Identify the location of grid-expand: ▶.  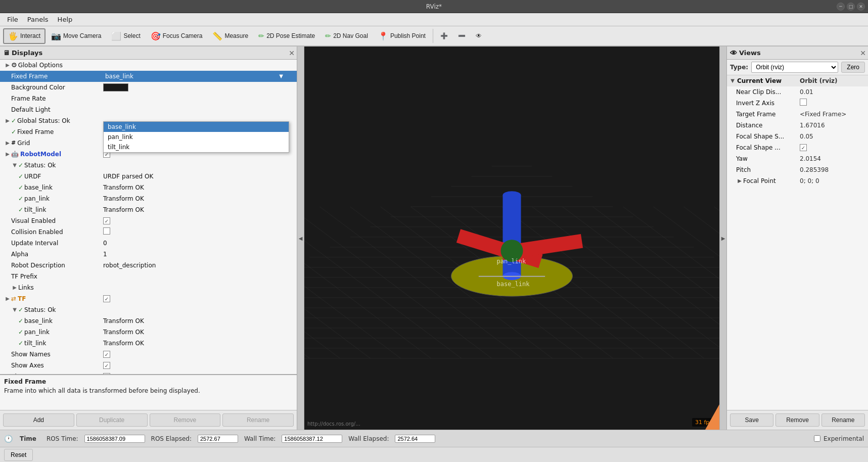
(8, 143).